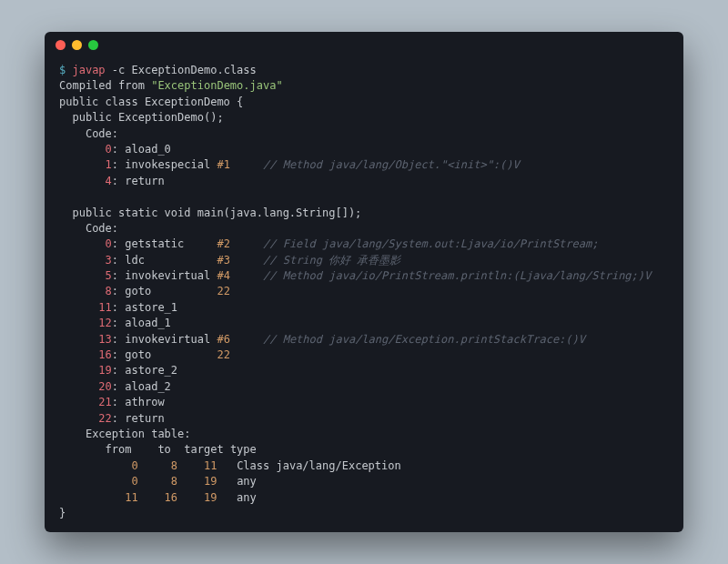 The height and width of the screenshot is (564, 728). What do you see at coordinates (135, 260) in the screenshot?
I see `bytecode-op: ldc` at bounding box center [135, 260].